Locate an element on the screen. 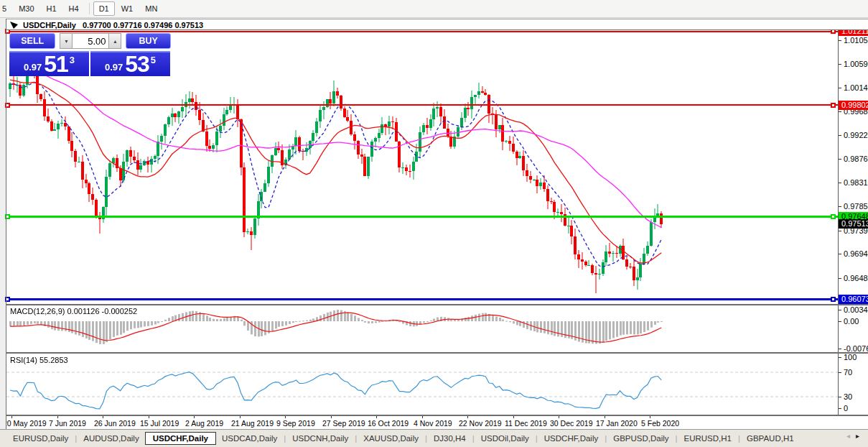 The width and height of the screenshot is (868, 447). tab-xauusd-daily: XAUUSD,Daily is located at coordinates (391, 438).